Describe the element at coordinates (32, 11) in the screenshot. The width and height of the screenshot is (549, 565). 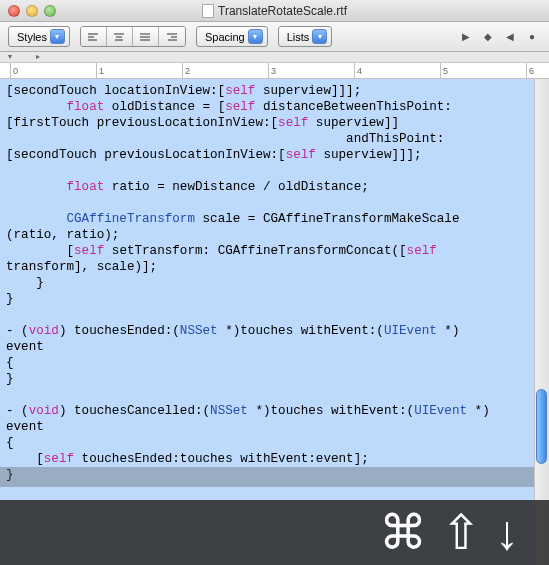
I see `minimize-icon` at that location.